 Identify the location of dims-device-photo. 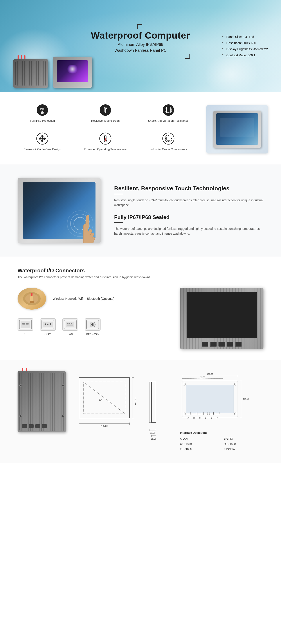
(42, 402).